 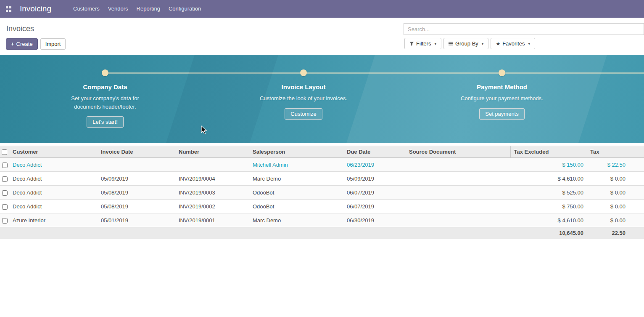 I want to click on group-by-label: Group By, so click(x=467, y=44).